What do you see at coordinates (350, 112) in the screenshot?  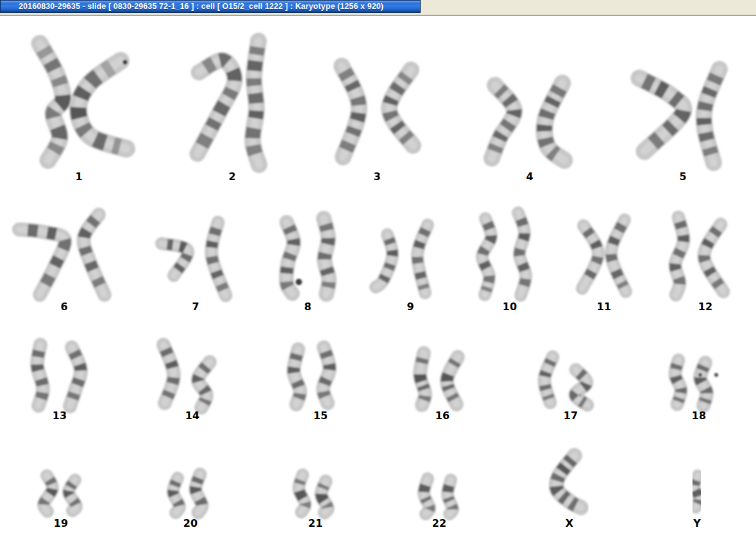 I see `chromosome-3-left` at bounding box center [350, 112].